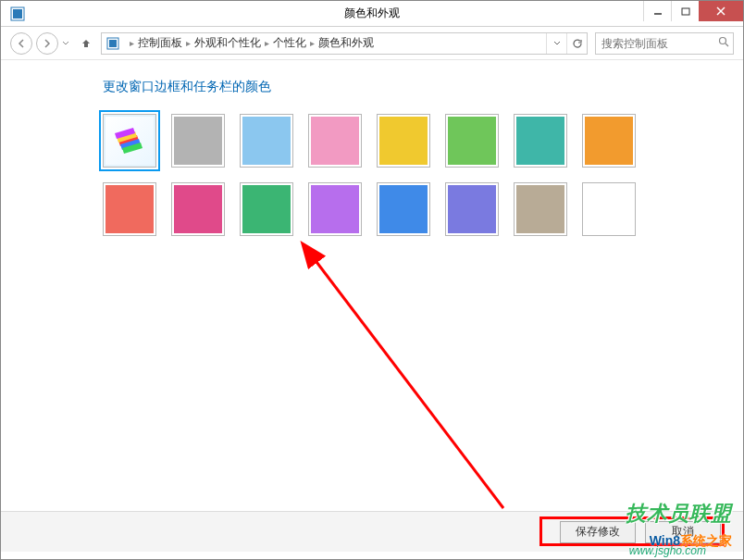 The image size is (744, 560). I want to click on breadcrumb-item: 颜色和外观, so click(346, 43).